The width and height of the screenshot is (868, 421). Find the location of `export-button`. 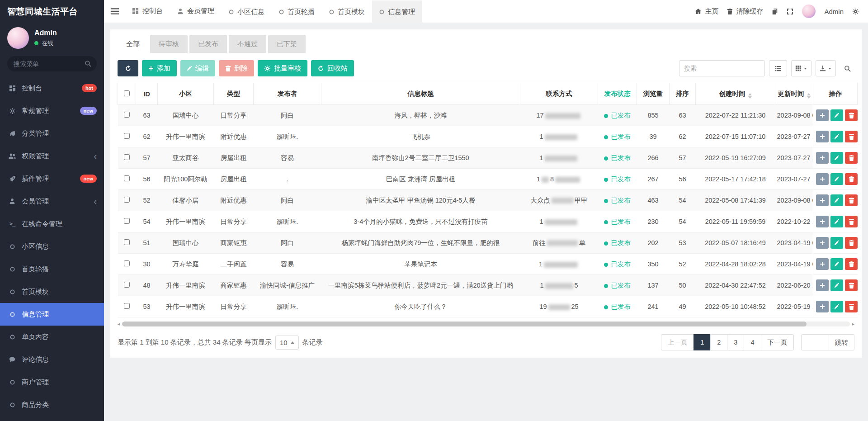

export-button is located at coordinates (826, 68).